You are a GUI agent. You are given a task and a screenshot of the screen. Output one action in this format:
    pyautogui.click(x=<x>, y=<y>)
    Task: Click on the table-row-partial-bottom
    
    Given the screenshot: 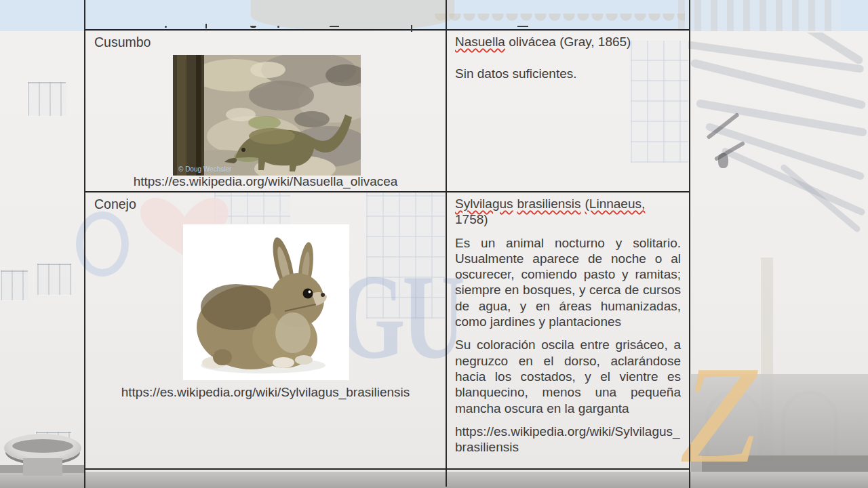 What is the action you would take?
    pyautogui.click(x=387, y=479)
    